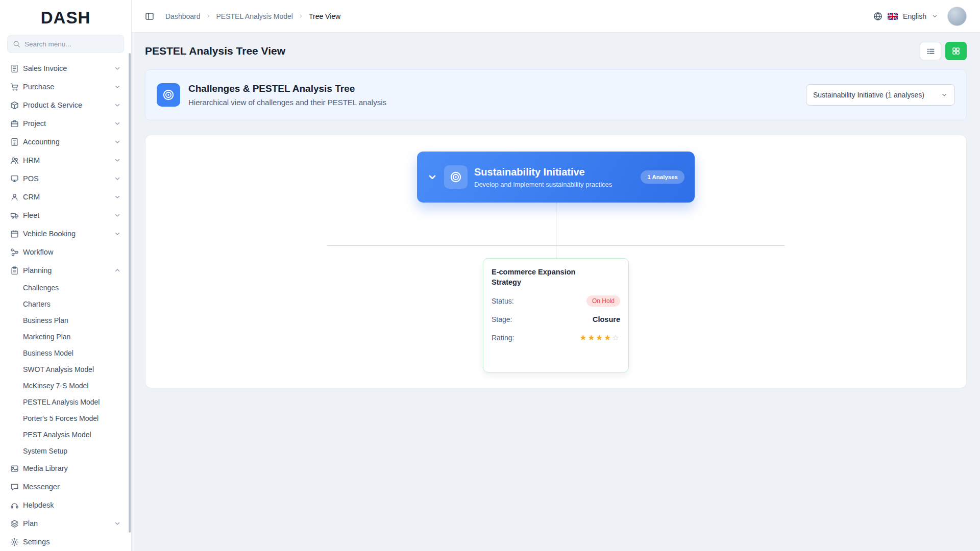  Describe the element at coordinates (16, 44) in the screenshot. I see `search-icon` at that location.